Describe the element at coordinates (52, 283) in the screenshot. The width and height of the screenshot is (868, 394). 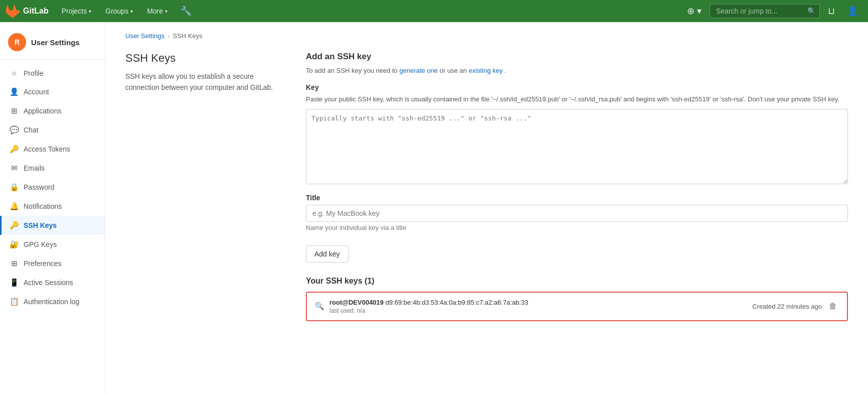
I see `sidebar-item-active-sessions: 📱 Active Sessions` at that location.